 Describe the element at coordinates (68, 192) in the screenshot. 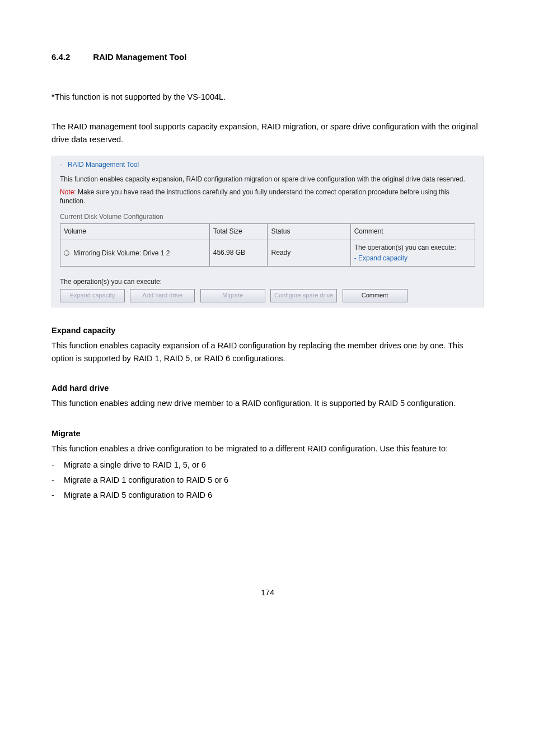

I see `note-label: Note:` at that location.